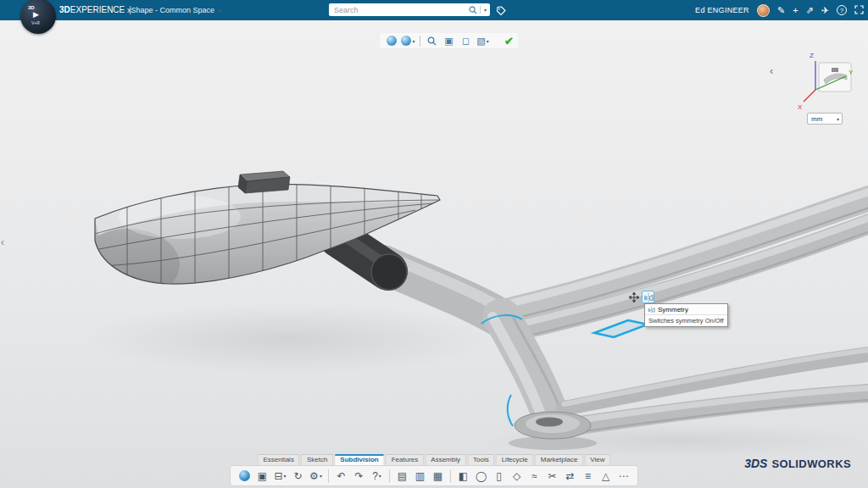  What do you see at coordinates (264, 182) in the screenshot?
I see `clamp-block` at bounding box center [264, 182].